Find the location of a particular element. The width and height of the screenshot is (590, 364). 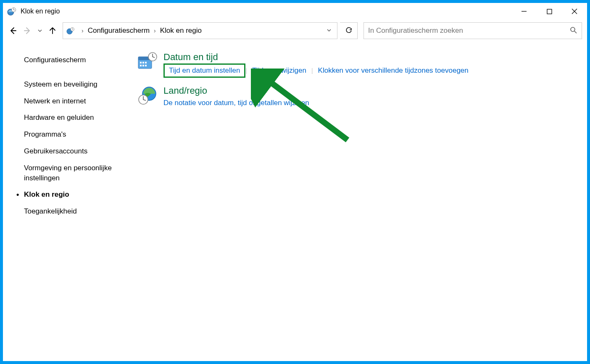

category-link: Tijdzone wijzigen is located at coordinates (282, 71).